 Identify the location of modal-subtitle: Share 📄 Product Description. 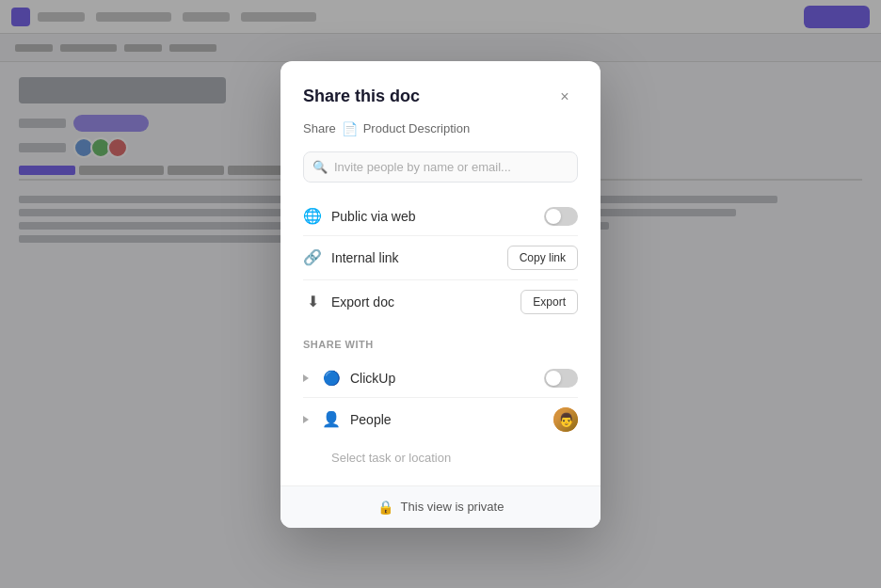
(440, 129).